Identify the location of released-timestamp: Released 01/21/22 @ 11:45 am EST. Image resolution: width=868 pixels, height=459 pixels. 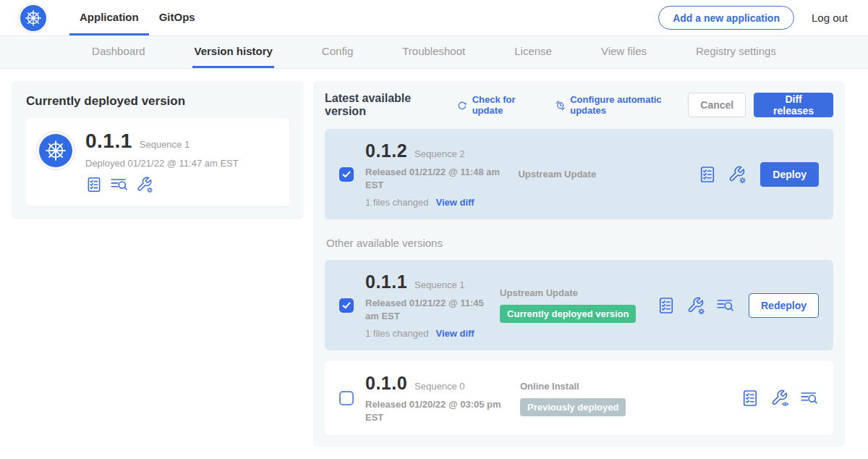
(427, 310).